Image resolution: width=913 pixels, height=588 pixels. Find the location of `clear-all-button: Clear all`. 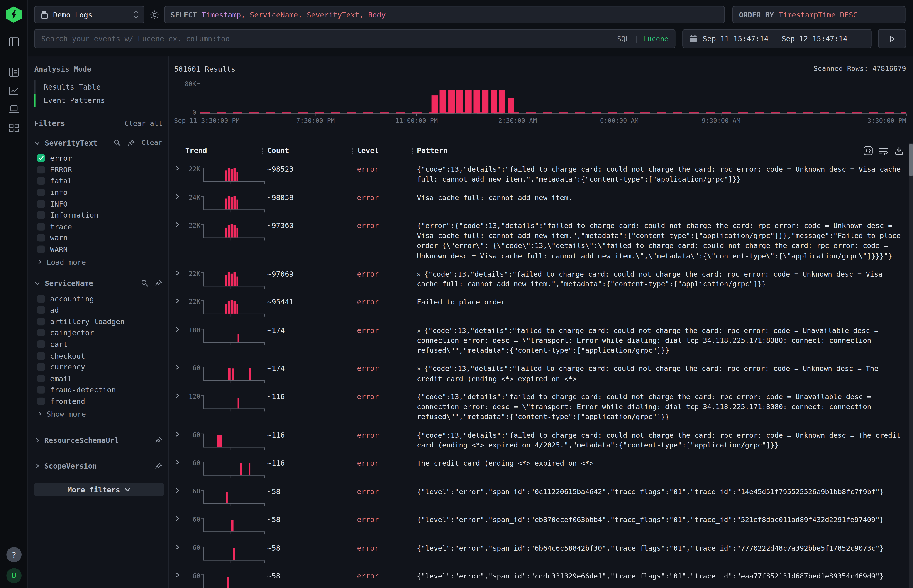

clear-all-button: Clear all is located at coordinates (144, 123).